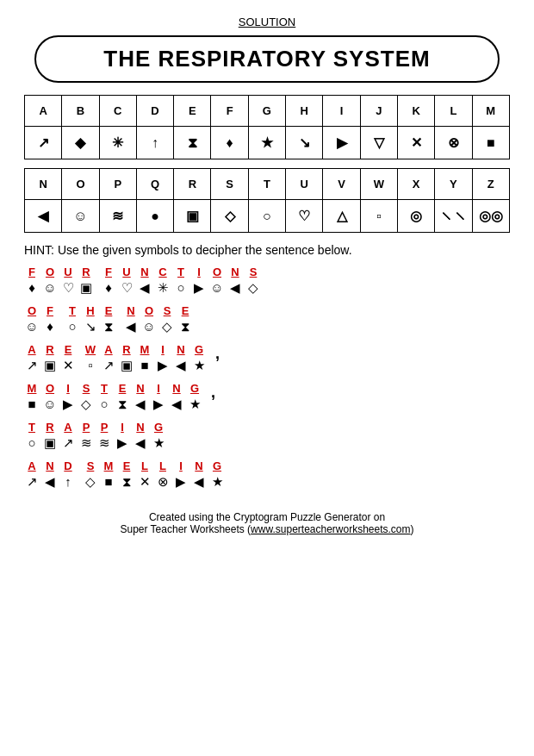 The image size is (534, 756). Describe the element at coordinates (267, 128) in the screenshot. I see `cipher-table-1: A B C D E F G H I J K L M ↗ ◆ ✳ ↑ ⧗ ♦ ★ …` at that location.